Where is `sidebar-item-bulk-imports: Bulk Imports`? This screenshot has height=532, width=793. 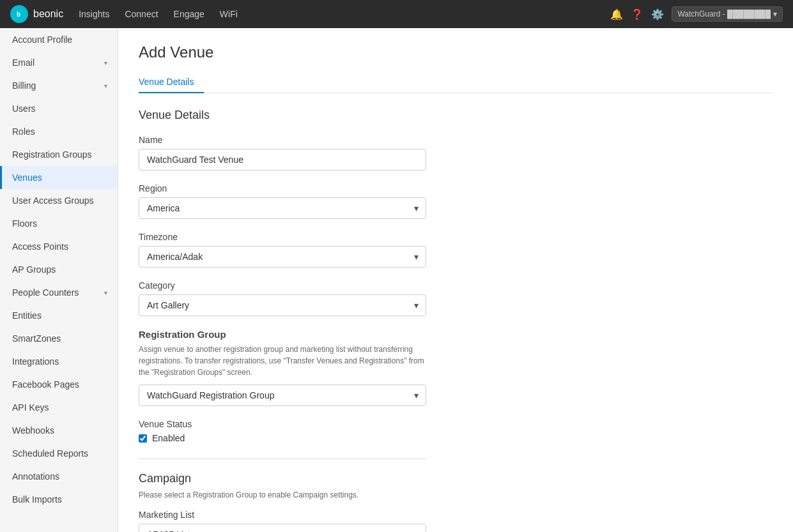 sidebar-item-bulk-imports: Bulk Imports is located at coordinates (59, 499).